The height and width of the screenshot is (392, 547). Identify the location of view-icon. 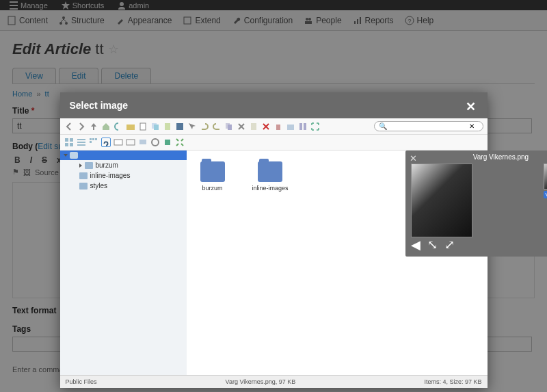
(131, 142).